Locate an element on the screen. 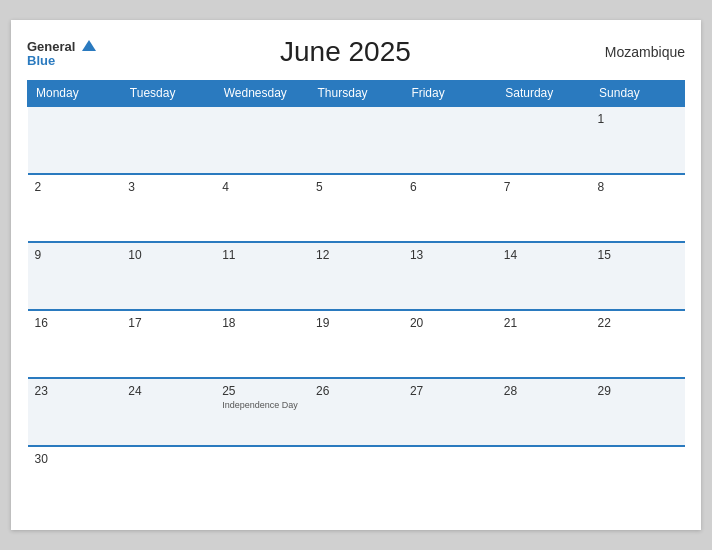  calendar-cell: 20 is located at coordinates (450, 344).